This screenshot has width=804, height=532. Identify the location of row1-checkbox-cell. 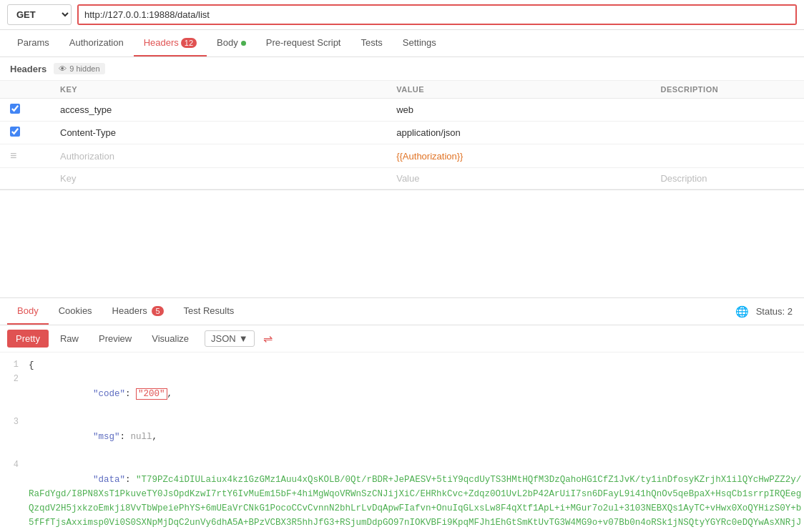
(15, 110).